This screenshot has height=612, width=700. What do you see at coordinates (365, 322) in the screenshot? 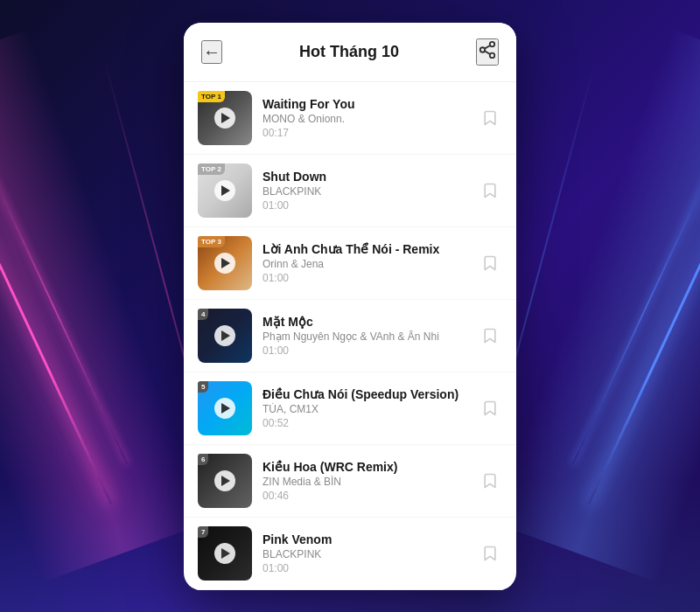
I see `song-title: Mặt Mộc` at bounding box center [365, 322].